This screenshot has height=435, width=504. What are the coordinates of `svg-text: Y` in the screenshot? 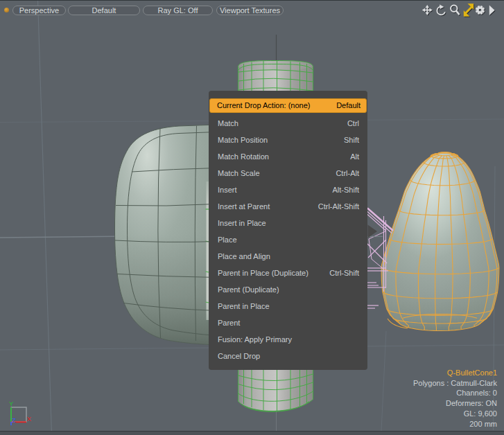 It's located at (11, 403).